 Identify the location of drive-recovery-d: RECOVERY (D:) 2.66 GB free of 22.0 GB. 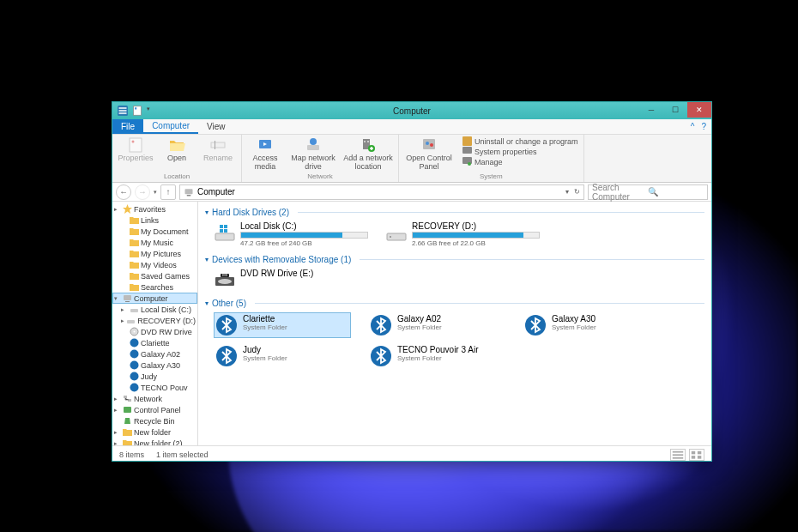
(462, 234).